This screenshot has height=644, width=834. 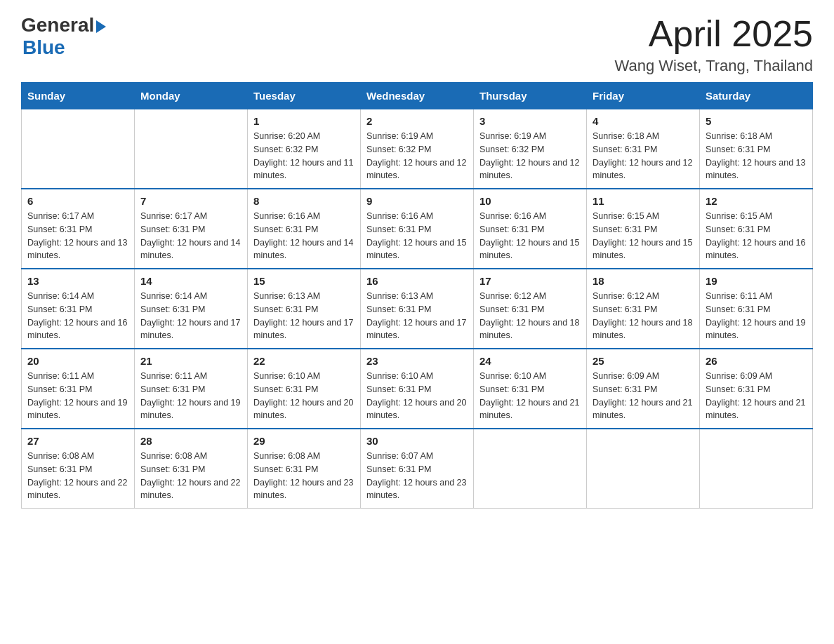 What do you see at coordinates (757, 96) in the screenshot?
I see `weekday-header-saturday: Saturday` at bounding box center [757, 96].